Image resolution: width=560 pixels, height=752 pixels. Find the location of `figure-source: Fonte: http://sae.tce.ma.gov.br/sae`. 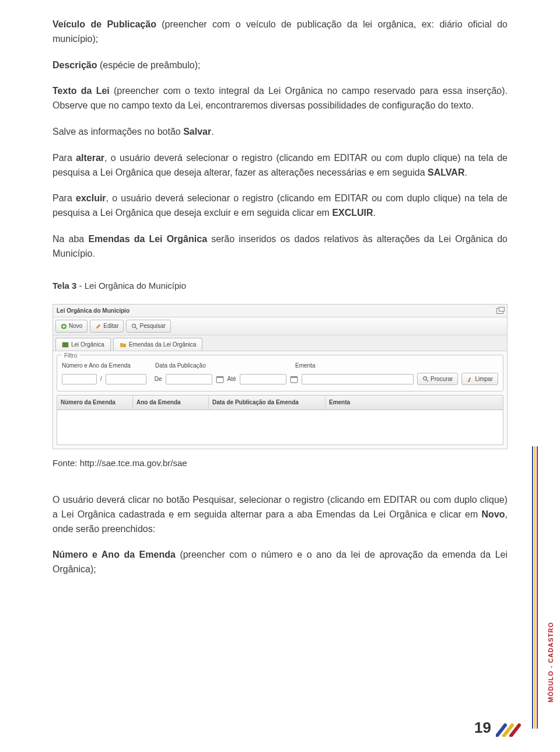

figure-source: Fonte: http://sae.tce.ma.gov.br/sae is located at coordinates (280, 463).